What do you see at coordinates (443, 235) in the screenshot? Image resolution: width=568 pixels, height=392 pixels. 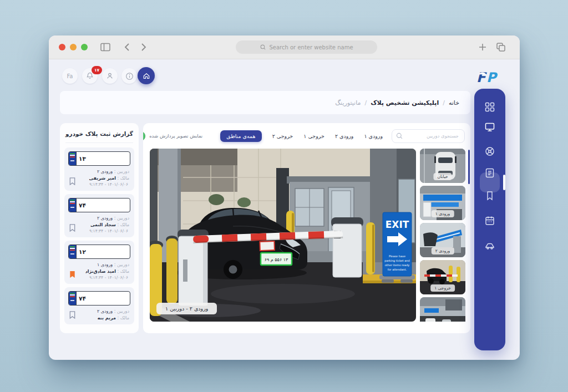 I see `camera-thumbnails: خیابان ورودی ۱` at bounding box center [443, 235].